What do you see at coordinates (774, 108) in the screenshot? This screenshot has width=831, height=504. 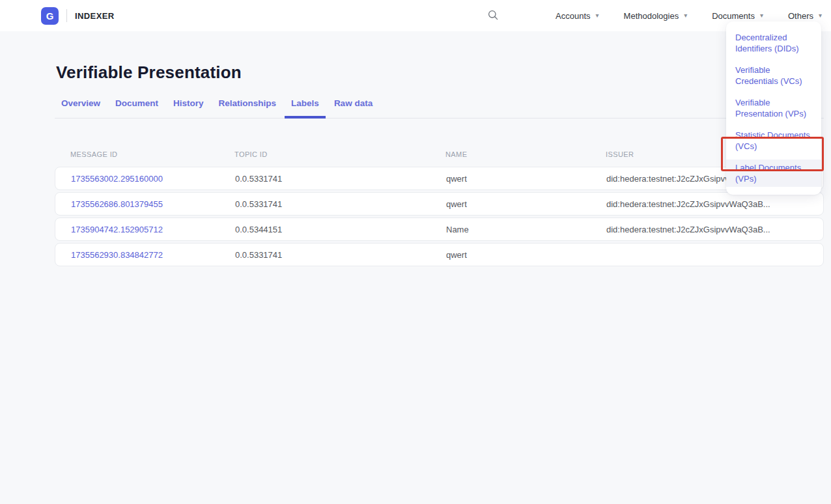 I see `dropdown-item-verifiable-presentation: Verifiable Presentation (VPs)` at bounding box center [774, 108].